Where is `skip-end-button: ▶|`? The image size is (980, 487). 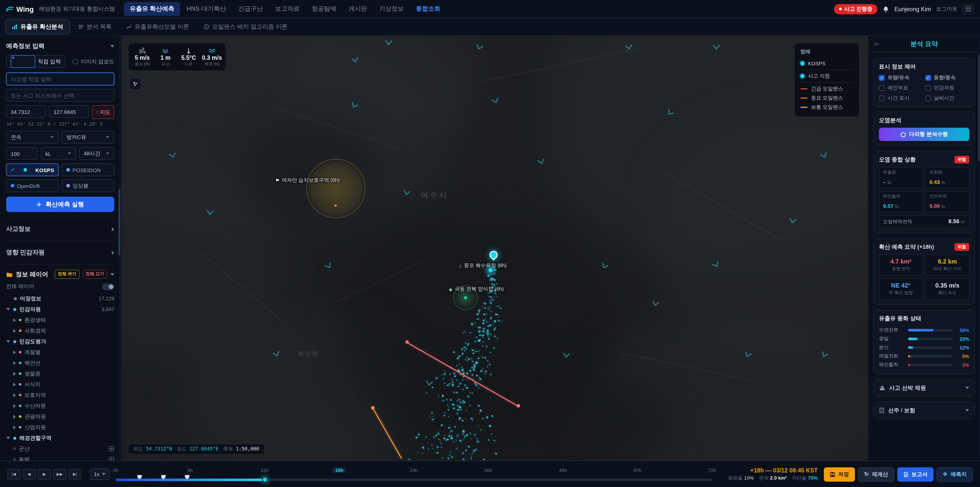 skip-end-button: ▶| is located at coordinates (75, 474).